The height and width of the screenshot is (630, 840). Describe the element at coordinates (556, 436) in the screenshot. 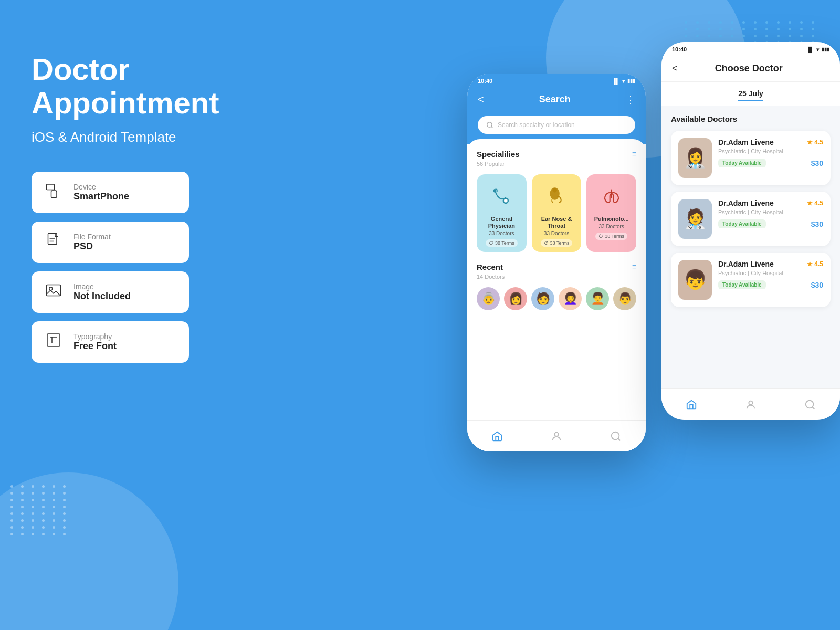

I see `nav-profile-left` at that location.